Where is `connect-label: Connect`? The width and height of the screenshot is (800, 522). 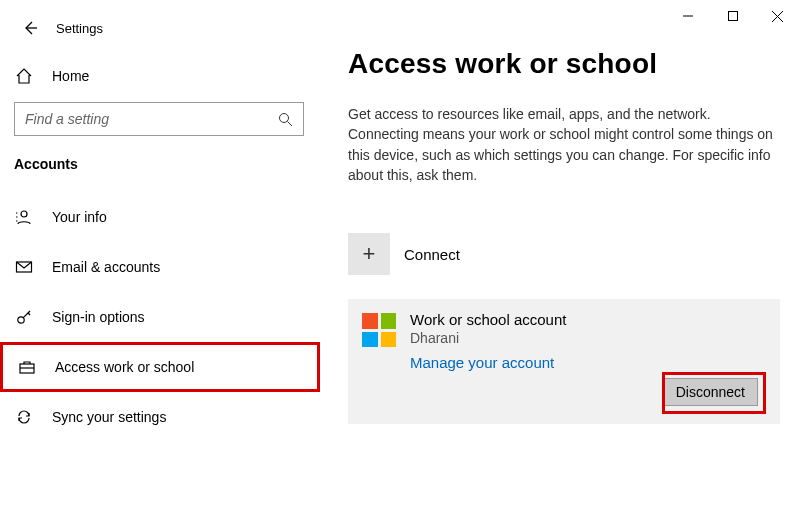
connect-label: Connect is located at coordinates (432, 254).